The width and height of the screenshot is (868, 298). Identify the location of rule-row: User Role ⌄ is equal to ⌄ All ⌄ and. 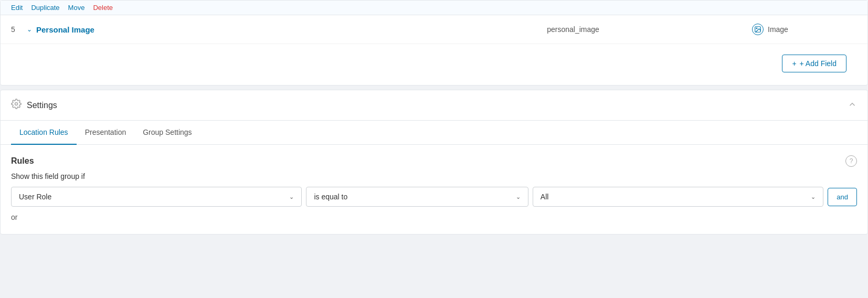
(434, 197).